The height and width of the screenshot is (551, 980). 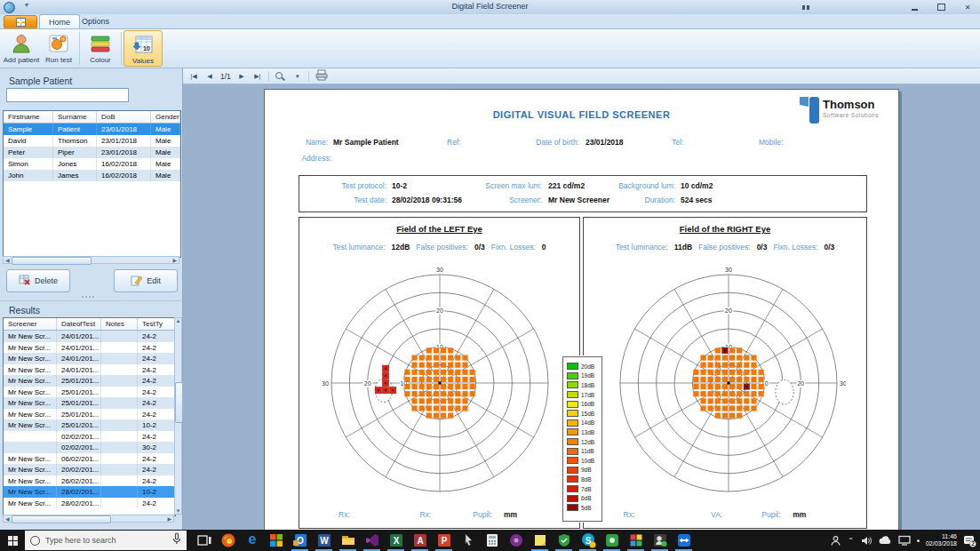 What do you see at coordinates (941, 7) in the screenshot?
I see `maximize-button` at bounding box center [941, 7].